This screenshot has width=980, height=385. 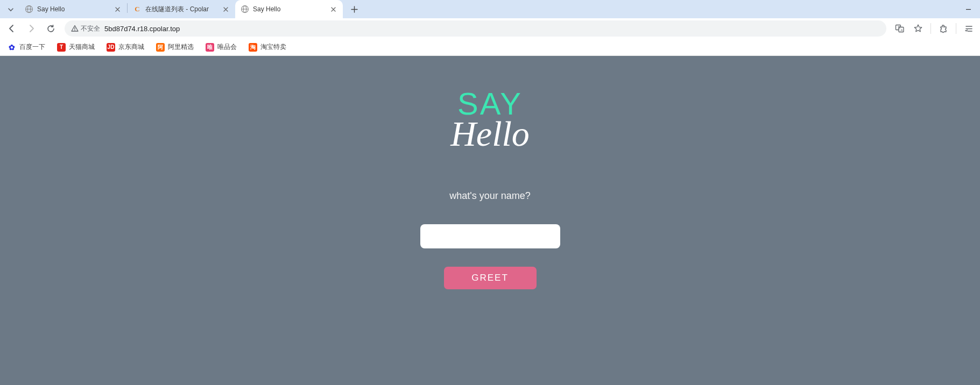 I want to click on svg-text: A, so click(x=902, y=30).